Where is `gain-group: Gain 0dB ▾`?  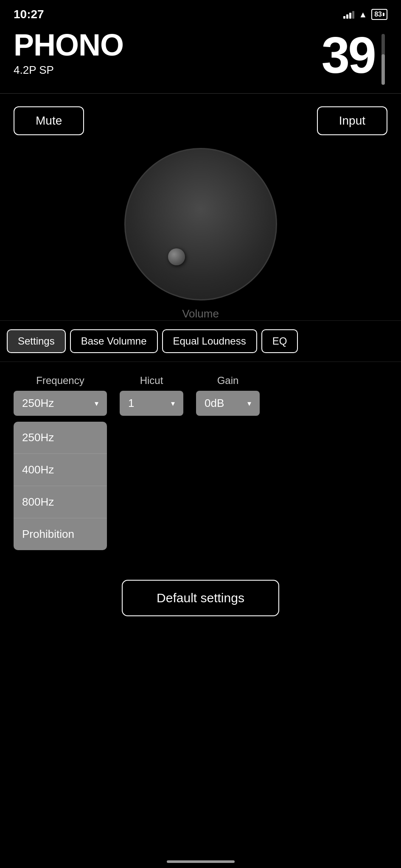 gain-group: Gain 0dB ▾ is located at coordinates (228, 395).